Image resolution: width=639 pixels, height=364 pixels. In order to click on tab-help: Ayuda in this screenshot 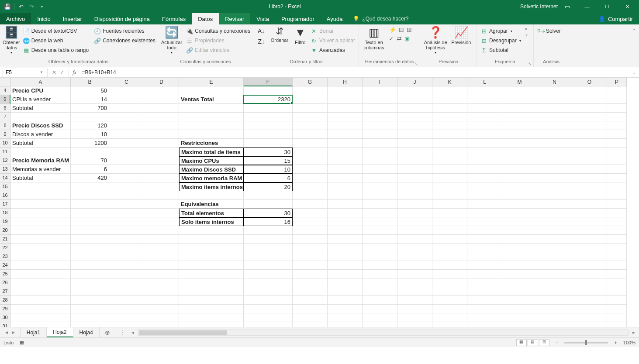, I will do `click(335, 19)`.